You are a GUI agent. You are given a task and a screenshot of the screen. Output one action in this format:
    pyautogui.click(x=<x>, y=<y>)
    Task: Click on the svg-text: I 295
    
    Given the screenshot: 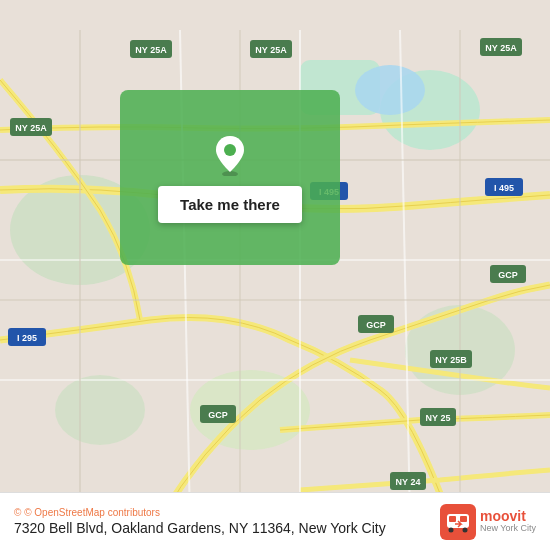 What is the action you would take?
    pyautogui.click(x=27, y=338)
    